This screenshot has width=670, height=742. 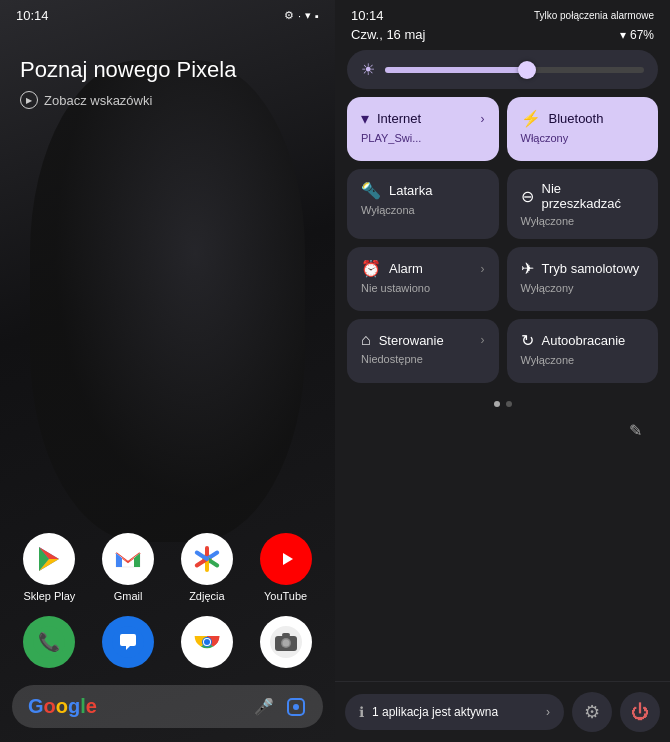 I want to click on app-sklep-play: Sklep Play, so click(x=50, y=568).